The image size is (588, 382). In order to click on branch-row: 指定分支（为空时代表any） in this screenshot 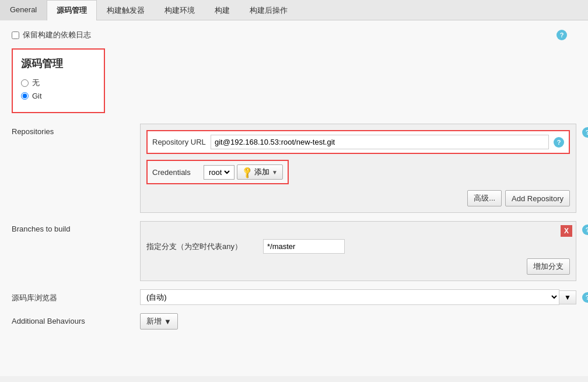, I will do `click(358, 246)`.